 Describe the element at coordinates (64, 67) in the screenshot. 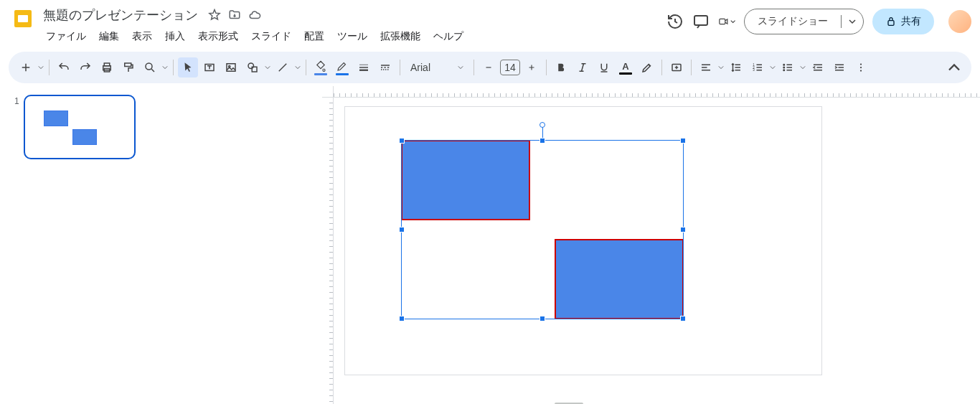

I see `undo-button` at that location.